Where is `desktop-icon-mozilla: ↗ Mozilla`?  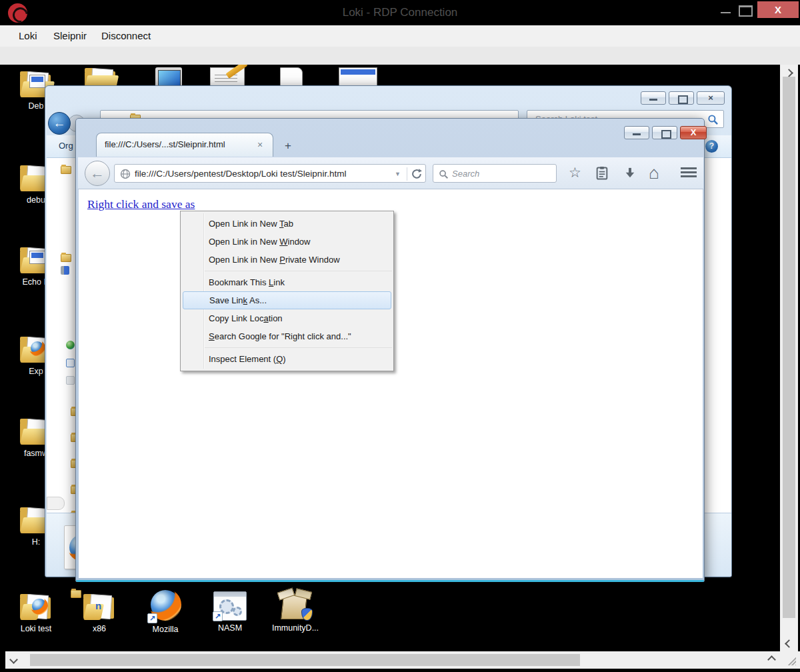 desktop-icon-mozilla: ↗ Mozilla is located at coordinates (165, 611).